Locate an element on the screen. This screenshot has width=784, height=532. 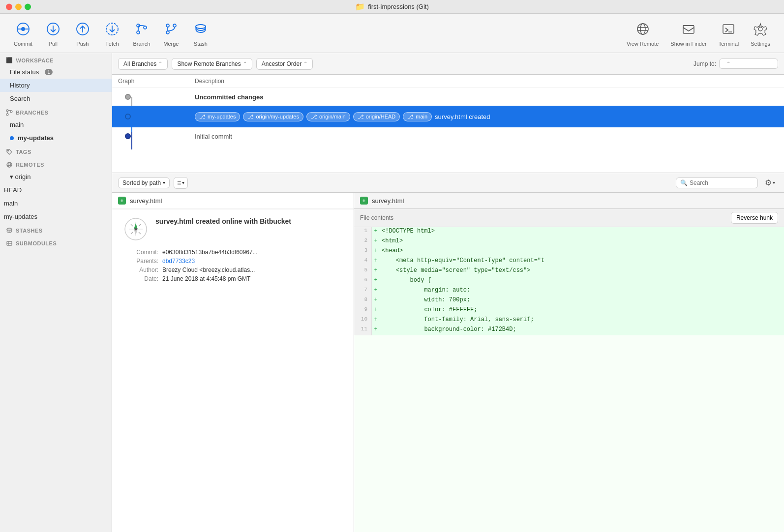
line-number: 2 is located at coordinates (363, 242).